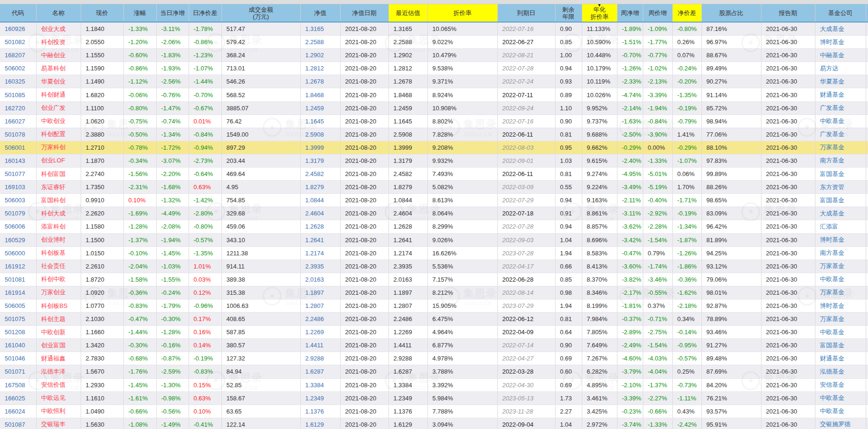  I want to click on cell-name: 创业LOF, so click(58, 161).